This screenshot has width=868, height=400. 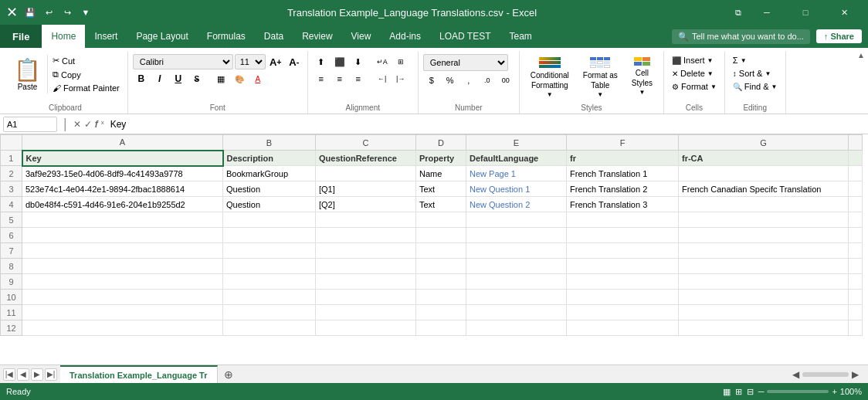 I want to click on format-as-table-dropdown: ▼, so click(x=600, y=94).